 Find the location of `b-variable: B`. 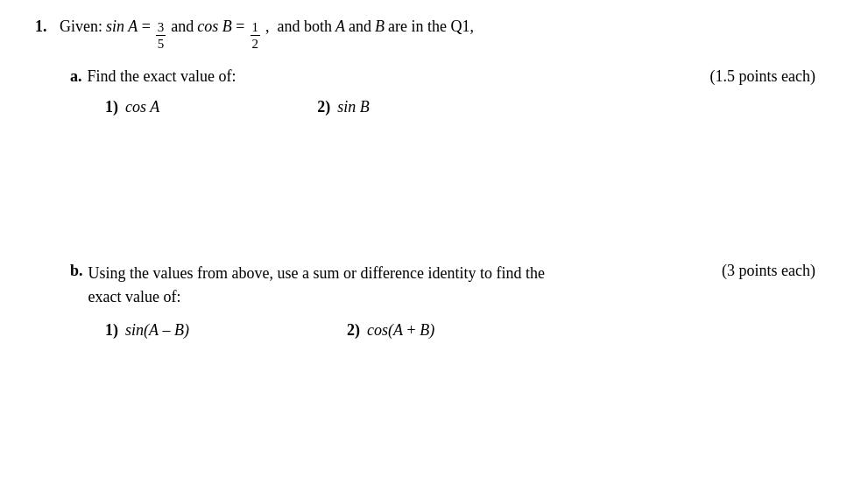

b-variable: B is located at coordinates (380, 26).